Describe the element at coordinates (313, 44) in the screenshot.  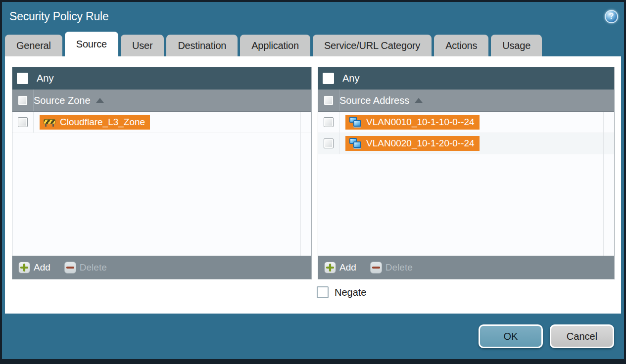
I see `tab-bar: General Source User Destination Applicat…` at that location.